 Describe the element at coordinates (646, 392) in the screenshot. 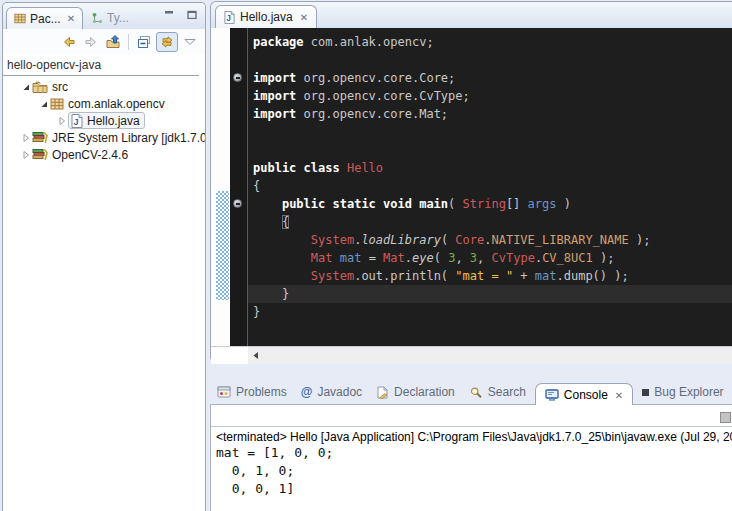

I see `bug-explorer-icon` at that location.